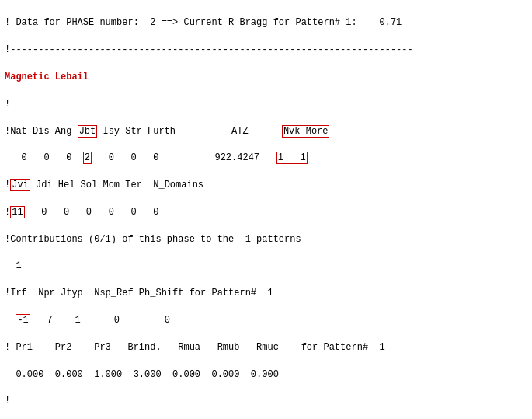  Describe the element at coordinates (266, 348) in the screenshot. I see `line-pr-header: ! Pr1 Pr2 Pr3 Brind. Rmua Rmub Rmuc for …` at that location.